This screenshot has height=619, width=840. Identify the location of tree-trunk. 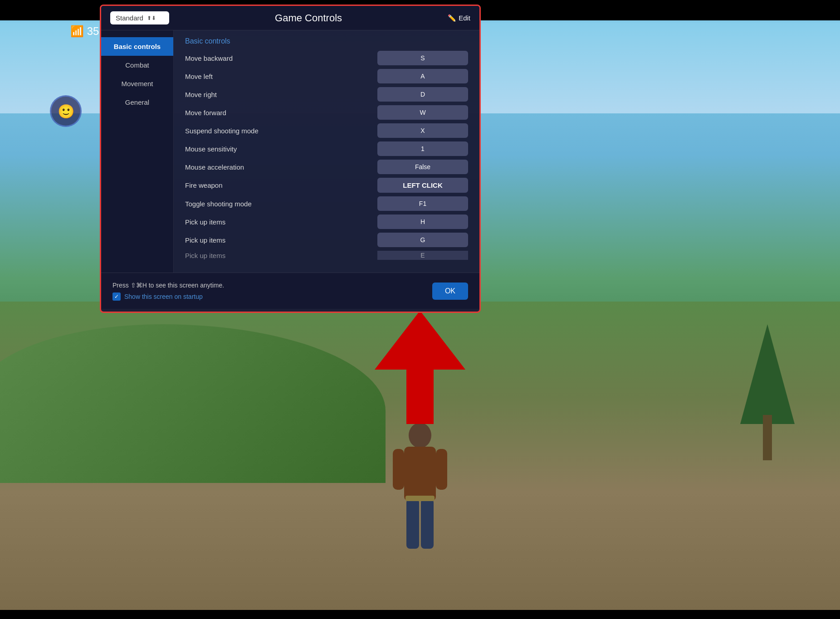
(767, 438).